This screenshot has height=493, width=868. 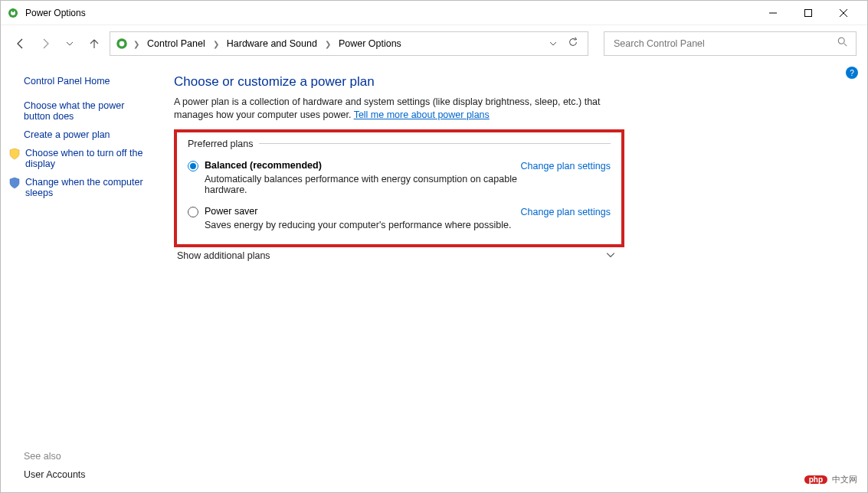 I want to click on forward-button, so click(x=45, y=44).